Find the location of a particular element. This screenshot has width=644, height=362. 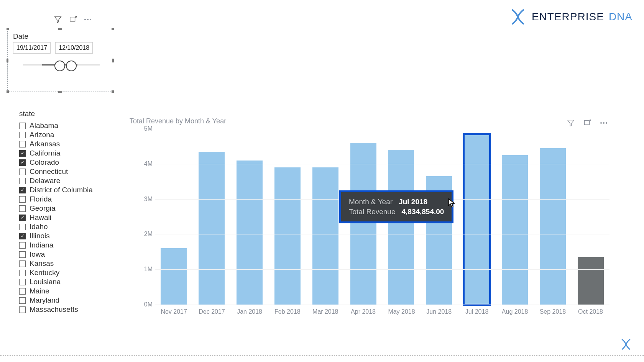

chart-tooltip: Month & YearJul 2018 Total Revenue4,834,… is located at coordinates (396, 207).